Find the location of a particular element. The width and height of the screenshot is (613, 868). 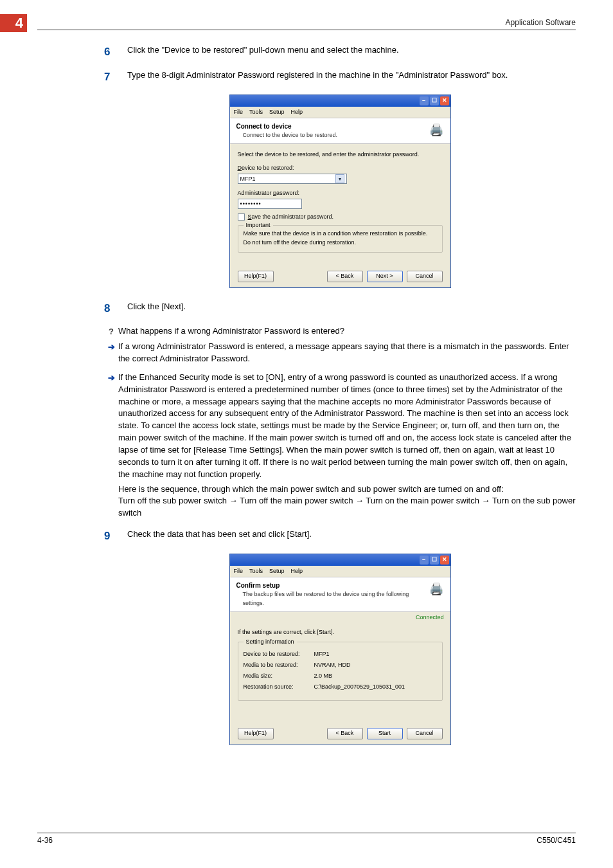

chevron-down-icon: ▾ is located at coordinates (340, 179).